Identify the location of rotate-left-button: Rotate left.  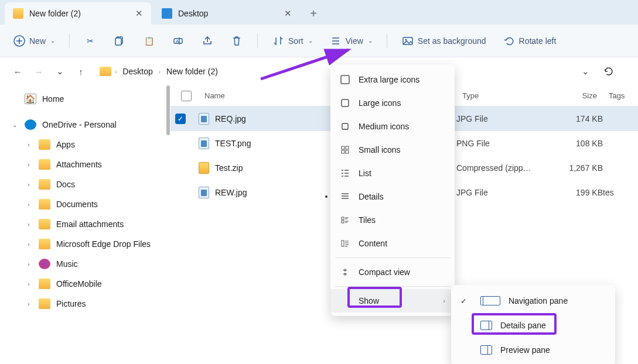
(530, 41).